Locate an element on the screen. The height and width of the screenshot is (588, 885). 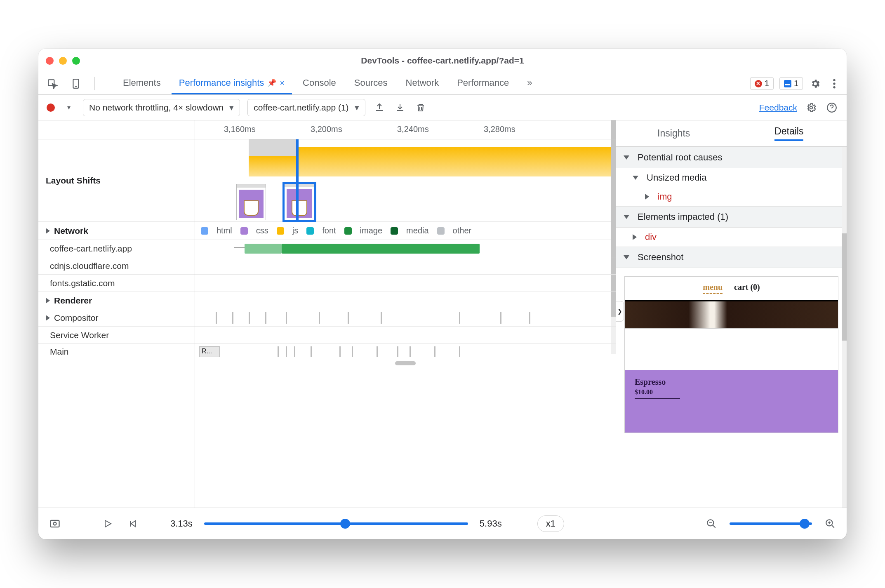
playhead is located at coordinates (297, 181).